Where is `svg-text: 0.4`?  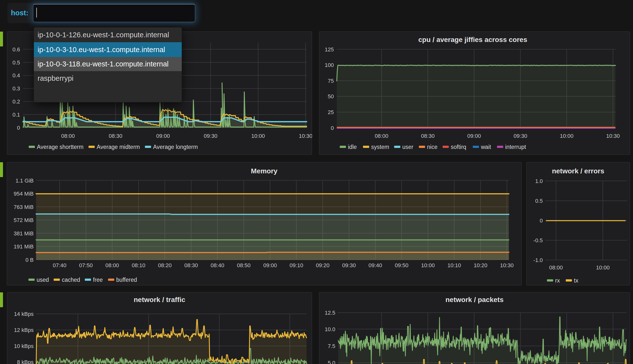 svg-text: 0.4 is located at coordinates (16, 76).